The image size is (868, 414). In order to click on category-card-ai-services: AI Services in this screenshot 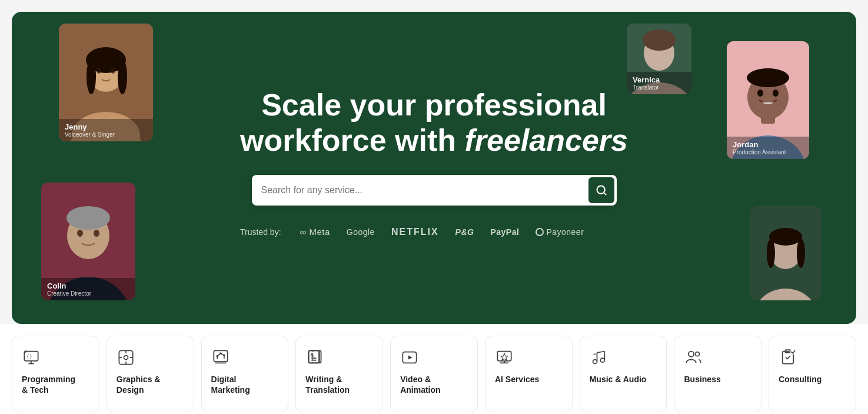, I will do `click(528, 374)`.